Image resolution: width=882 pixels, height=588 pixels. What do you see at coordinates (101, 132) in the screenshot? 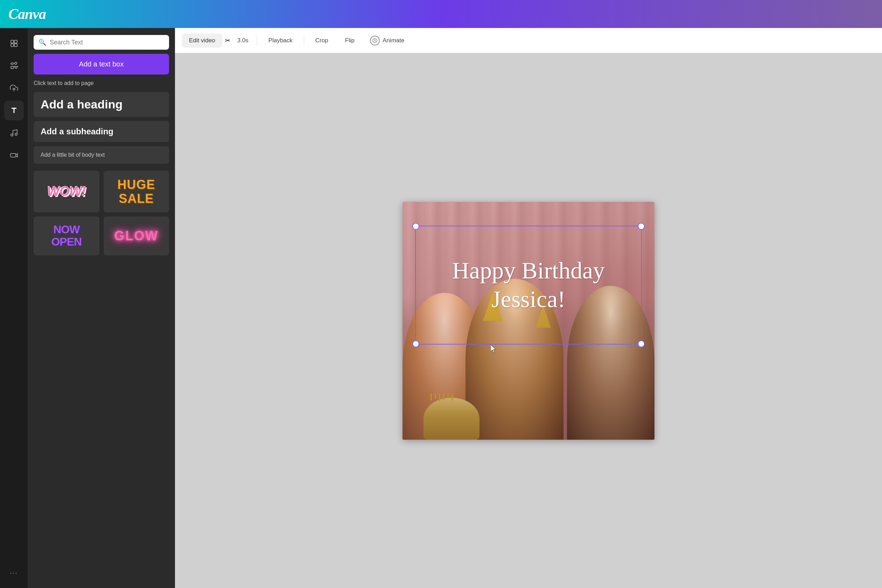
I see `subheading-style-item: Add a subheading` at bounding box center [101, 132].